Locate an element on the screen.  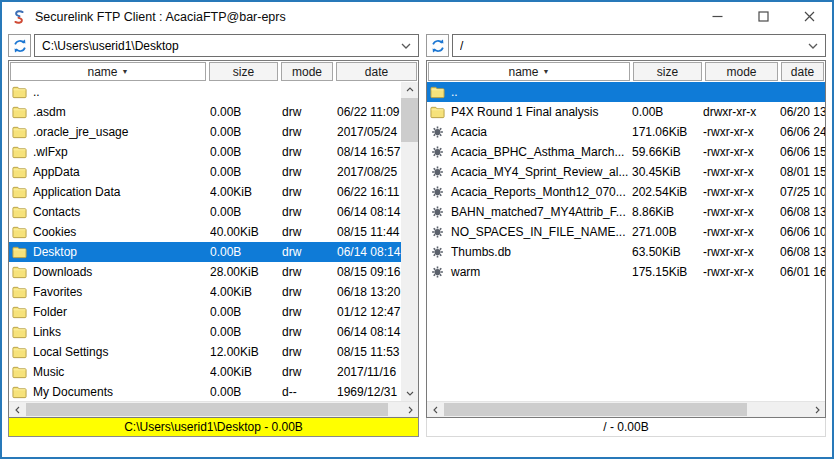
file-row: Thumbs.db 63.50KiB -rwxr-xr-x 06/08 13 is located at coordinates (626, 252).